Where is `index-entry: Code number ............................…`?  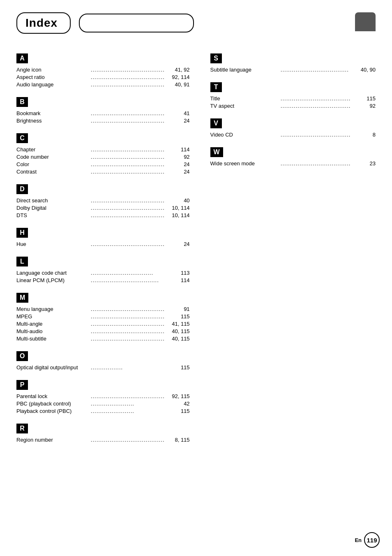
index-entry: Code number ............................… is located at coordinates (103, 157).